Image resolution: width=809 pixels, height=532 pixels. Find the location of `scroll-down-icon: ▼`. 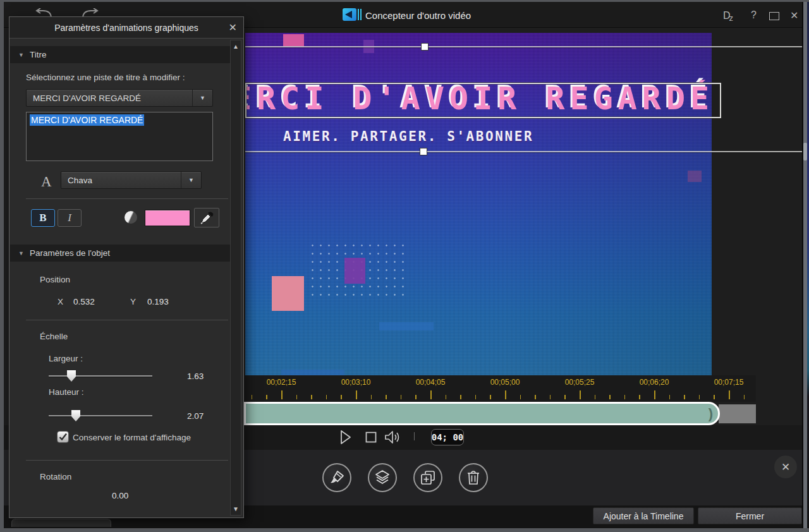

scroll-down-icon: ▼ is located at coordinates (236, 509).